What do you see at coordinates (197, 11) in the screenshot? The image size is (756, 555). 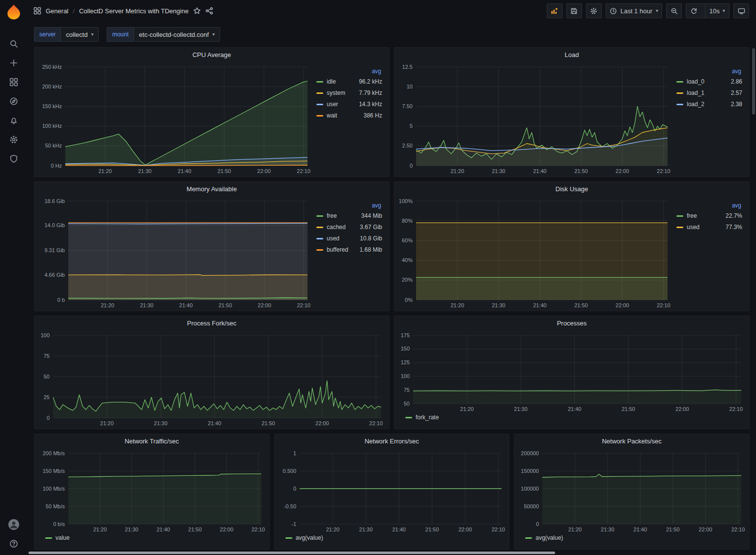 I see `star-icon` at bounding box center [197, 11].